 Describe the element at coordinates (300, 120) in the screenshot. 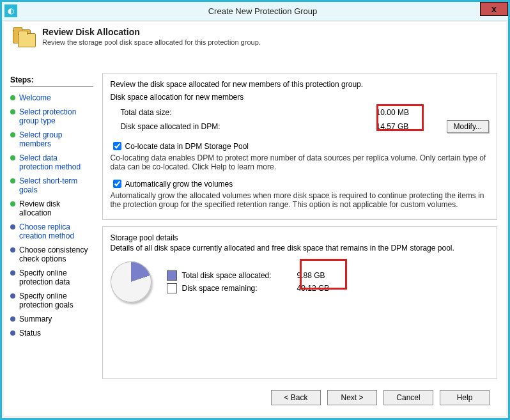

I see `allocation-values: Total data size: 10.00 MB Disk space all…` at that location.